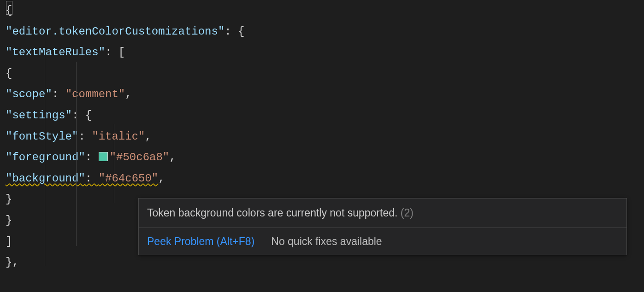 The height and width of the screenshot is (292, 644). I want to click on string-value: "#50c6a8", so click(140, 158).